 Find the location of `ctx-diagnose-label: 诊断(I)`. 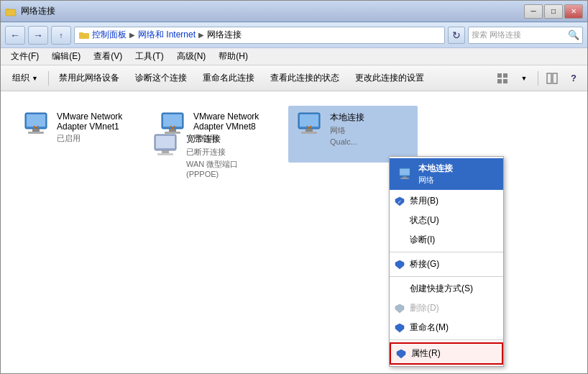

ctx-diagnose-label: 诊断(I) is located at coordinates (423, 240).